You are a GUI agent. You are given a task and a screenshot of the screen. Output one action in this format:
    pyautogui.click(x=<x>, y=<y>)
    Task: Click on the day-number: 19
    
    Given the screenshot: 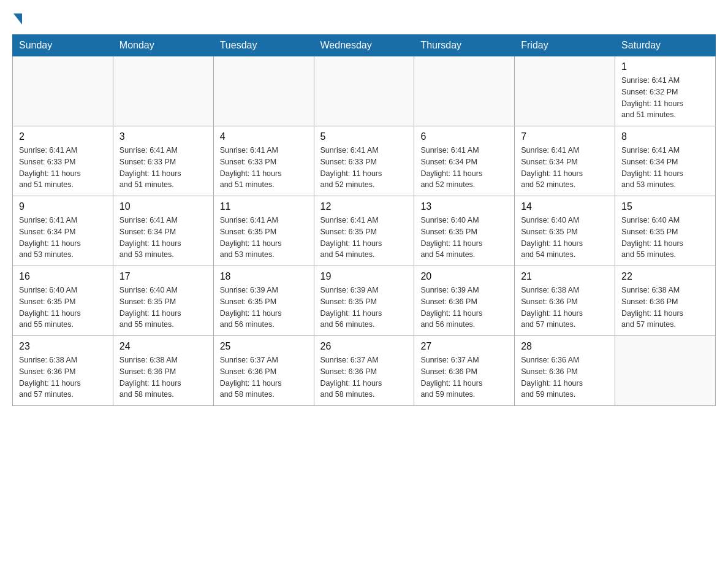 What is the action you would take?
    pyautogui.click(x=364, y=277)
    